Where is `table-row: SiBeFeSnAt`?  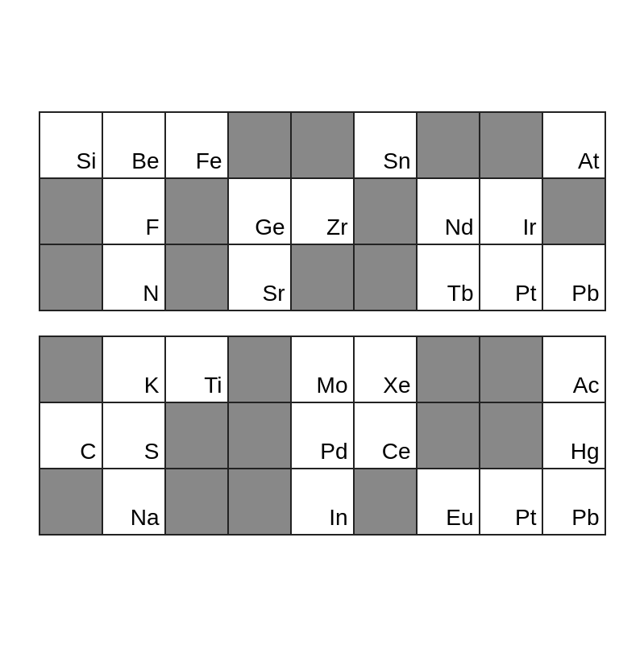
table-row: SiBeFeSnAt is located at coordinates (322, 145).